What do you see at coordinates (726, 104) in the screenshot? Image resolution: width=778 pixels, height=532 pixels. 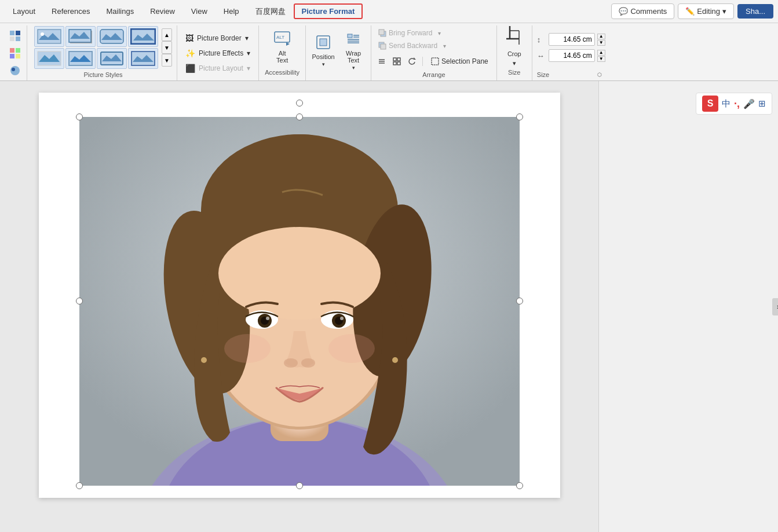 I see `sogou-zh-icon: 中` at bounding box center [726, 104].